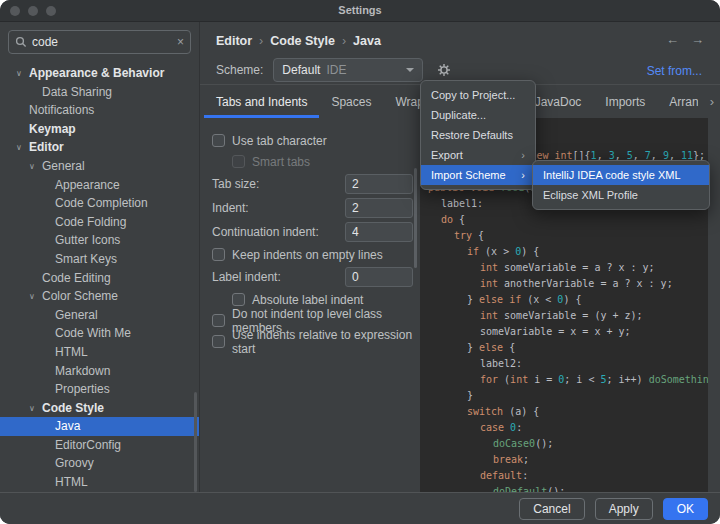 This screenshot has width=720, height=524. What do you see at coordinates (379, 232) in the screenshot?
I see `input-continuation-indent` at bounding box center [379, 232].